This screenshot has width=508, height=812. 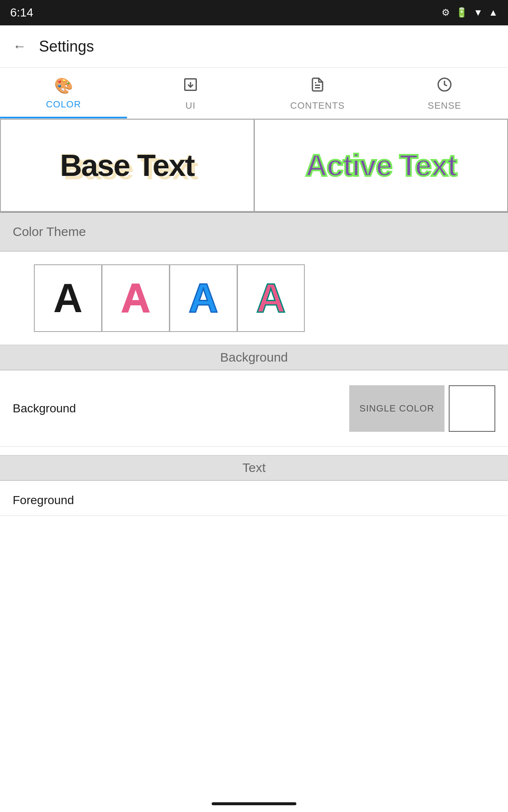 I want to click on tabs-container: 🎨 COLOR UI CONTENTS, so click(x=254, y=93).